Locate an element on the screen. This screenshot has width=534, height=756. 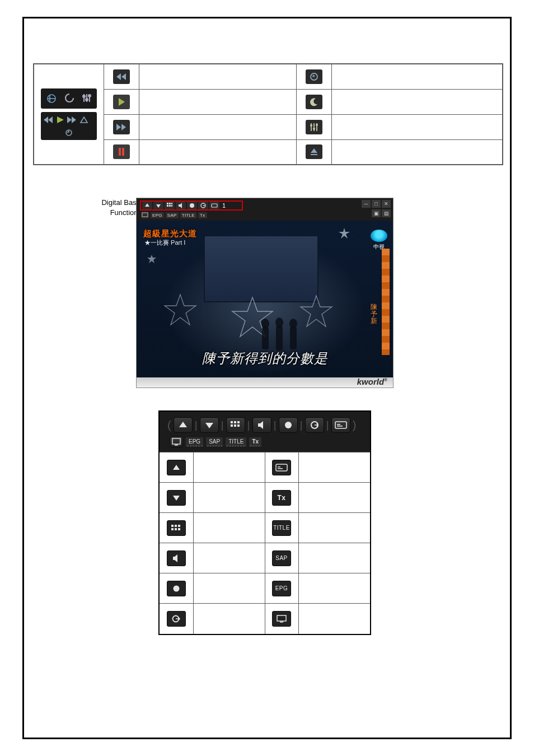
close-icon: ✕ is located at coordinates (386, 204).